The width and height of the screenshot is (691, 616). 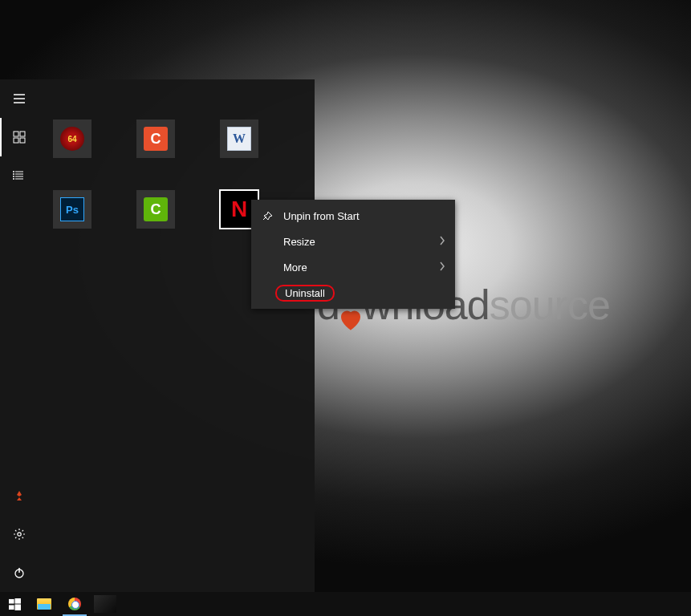 I want to click on tile-camtasia: C, so click(x=156, y=209).